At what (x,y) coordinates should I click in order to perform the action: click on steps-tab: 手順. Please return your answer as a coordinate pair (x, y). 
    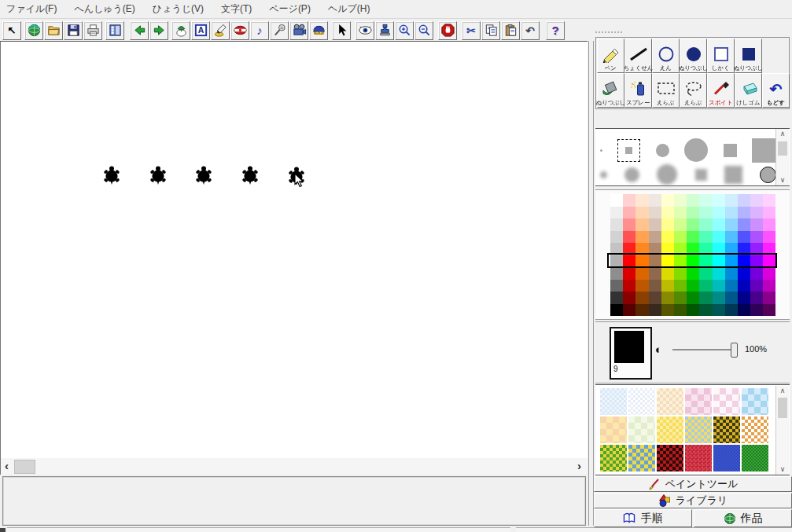
    Looking at the image, I should click on (643, 519).